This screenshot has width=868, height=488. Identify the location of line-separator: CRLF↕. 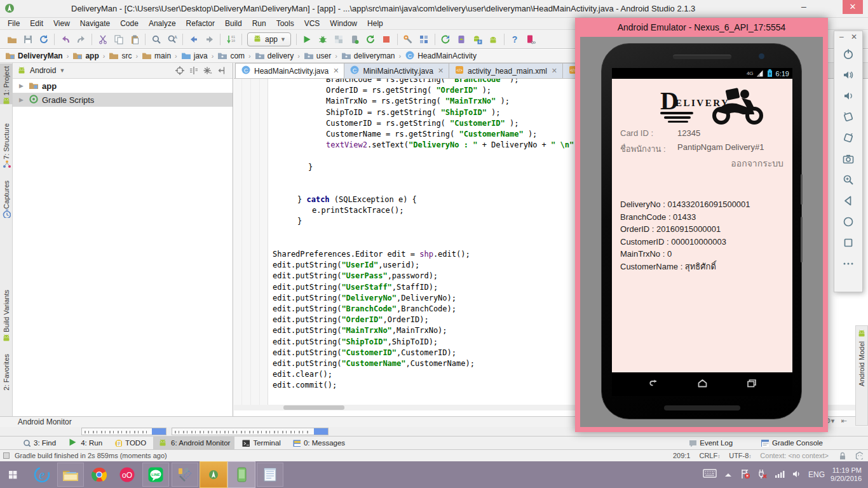
(709, 456).